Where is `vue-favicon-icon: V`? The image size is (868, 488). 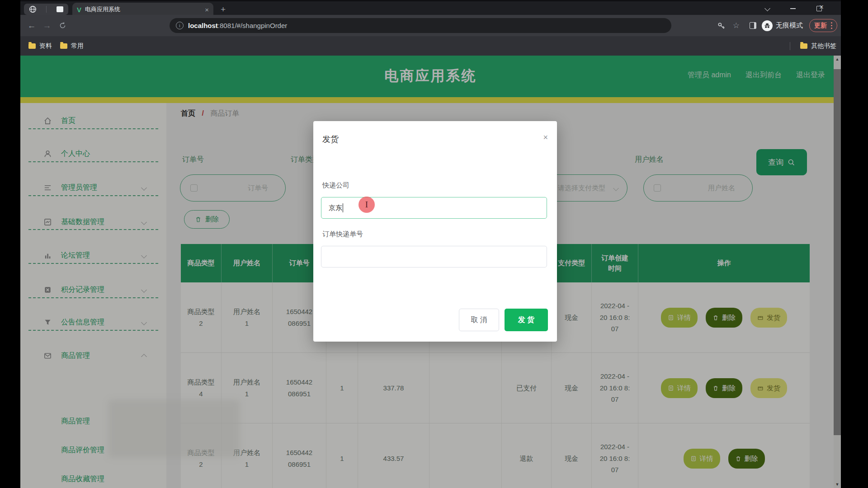 vue-favicon-icon: V is located at coordinates (79, 10).